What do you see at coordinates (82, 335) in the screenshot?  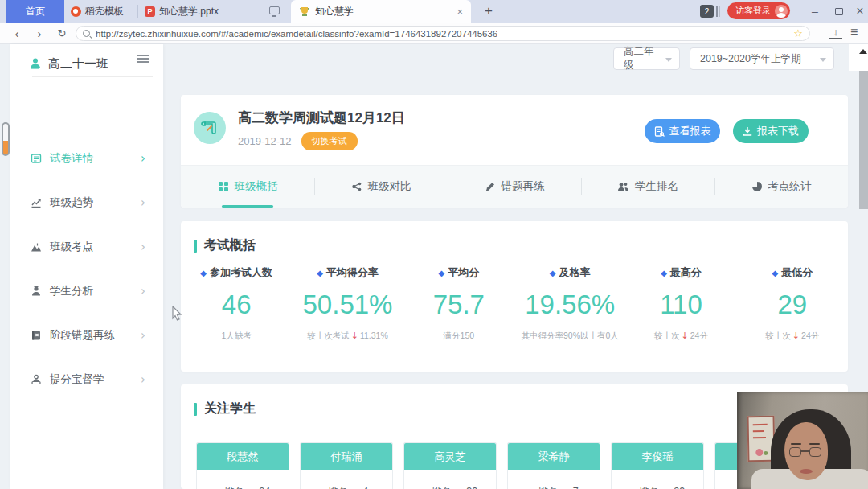 I see `sidebar-item-label: 阶段错题再练` at bounding box center [82, 335].